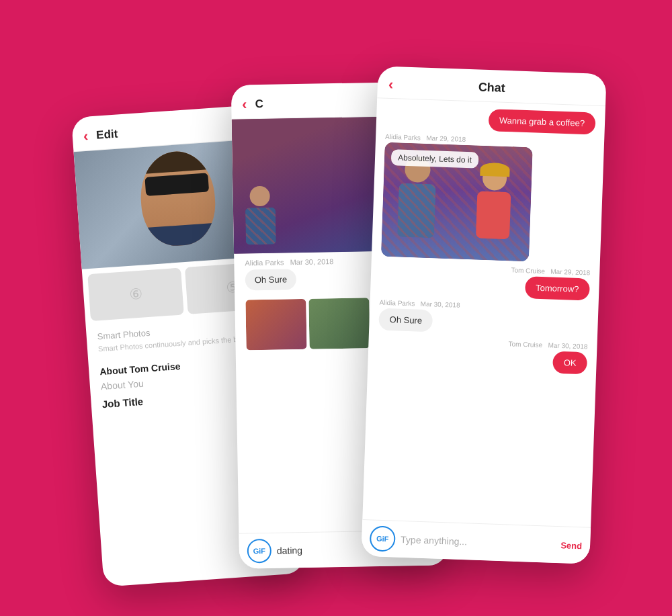  Describe the element at coordinates (435, 159) in the screenshot. I see `msg-inside-image: Absolutely, Lets do it` at that location.